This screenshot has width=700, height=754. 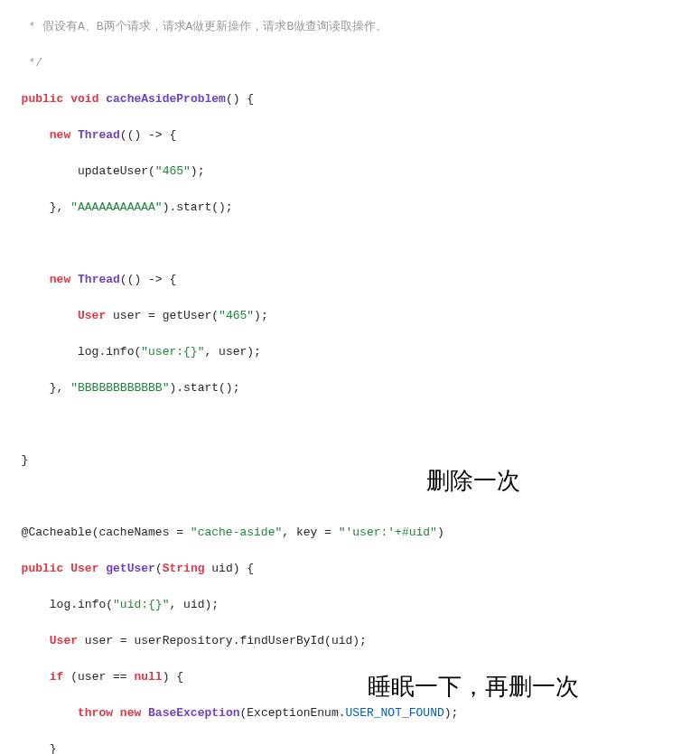 What do you see at coordinates (25, 63) in the screenshot?
I see `comment-end: */` at bounding box center [25, 63].